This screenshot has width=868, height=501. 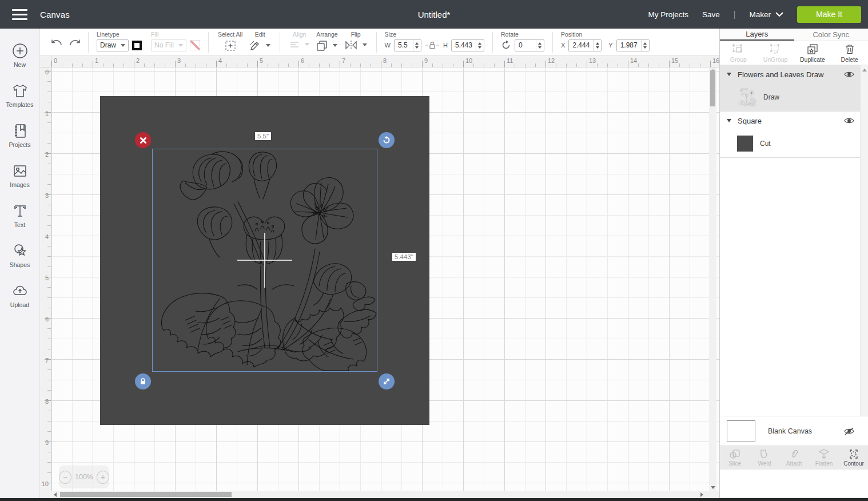 I want to click on scroll-down-arrow-icon, so click(x=713, y=487).